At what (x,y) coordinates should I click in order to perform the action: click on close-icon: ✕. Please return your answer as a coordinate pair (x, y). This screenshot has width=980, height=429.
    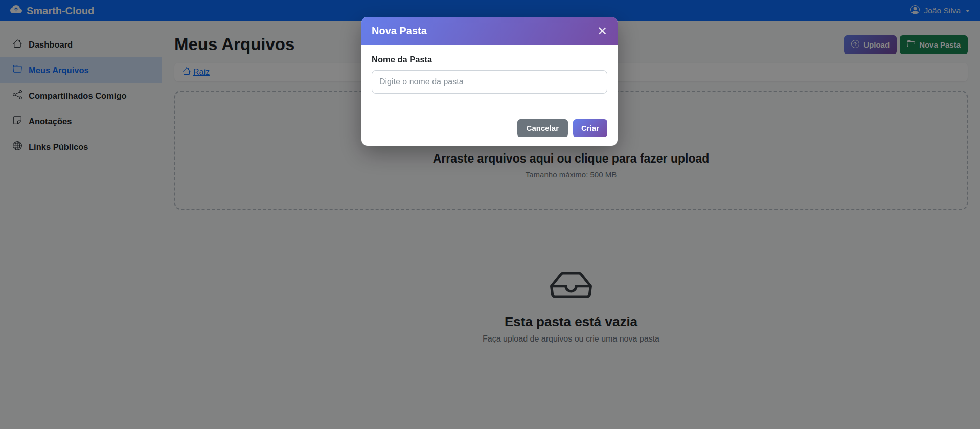
    Looking at the image, I should click on (602, 31).